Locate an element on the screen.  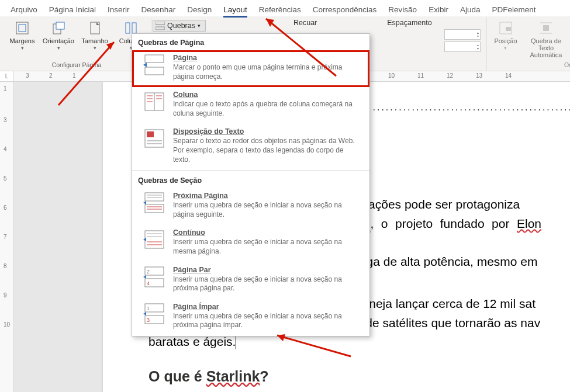
dd-item-pagina-impar: 13 Página Ímpar Inserir uma quebra de se… is located at coordinates (251, 318).